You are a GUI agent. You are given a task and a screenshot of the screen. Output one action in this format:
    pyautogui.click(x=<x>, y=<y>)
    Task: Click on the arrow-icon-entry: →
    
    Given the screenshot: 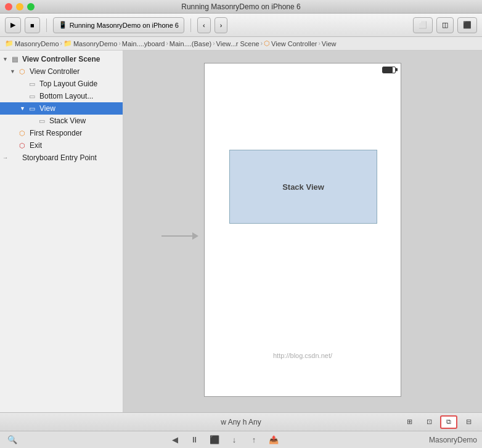 What is the action you would take?
    pyautogui.click(x=6, y=158)
    